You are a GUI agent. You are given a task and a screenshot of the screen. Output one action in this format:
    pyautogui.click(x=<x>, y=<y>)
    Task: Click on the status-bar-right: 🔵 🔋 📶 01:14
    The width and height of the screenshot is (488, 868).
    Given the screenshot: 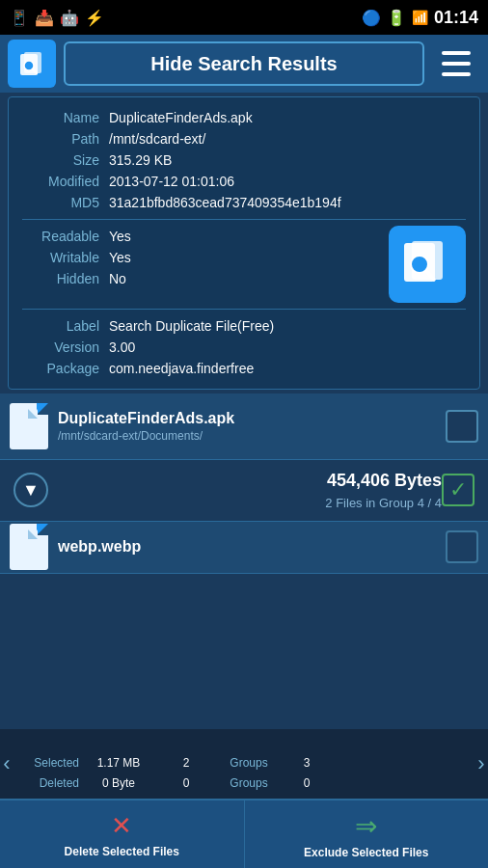 What is the action you would take?
    pyautogui.click(x=420, y=17)
    